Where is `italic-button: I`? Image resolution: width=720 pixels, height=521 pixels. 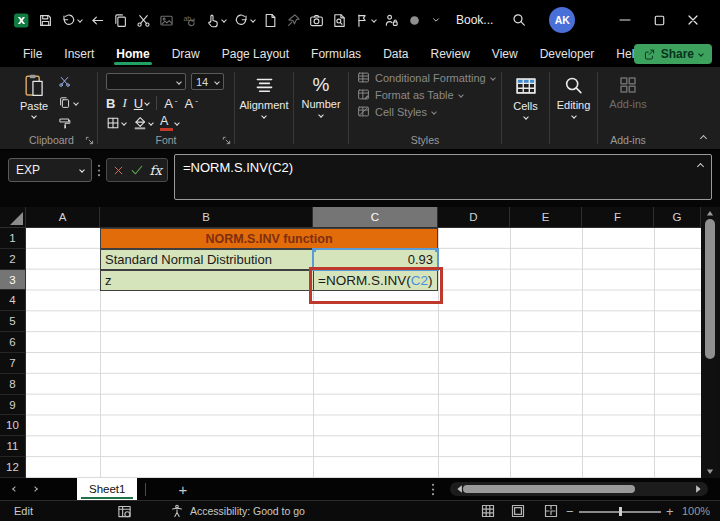
italic-button: I is located at coordinates (124, 103).